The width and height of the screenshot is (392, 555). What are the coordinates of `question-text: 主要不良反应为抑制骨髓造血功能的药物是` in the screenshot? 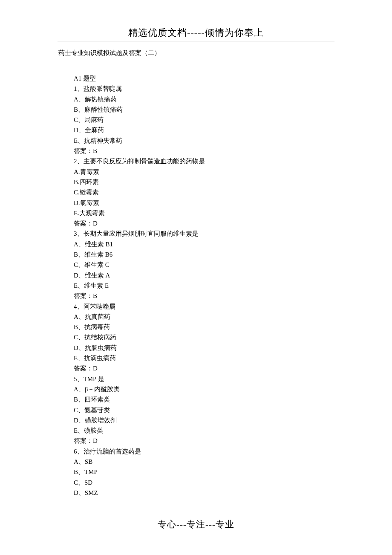 It's located at (144, 161).